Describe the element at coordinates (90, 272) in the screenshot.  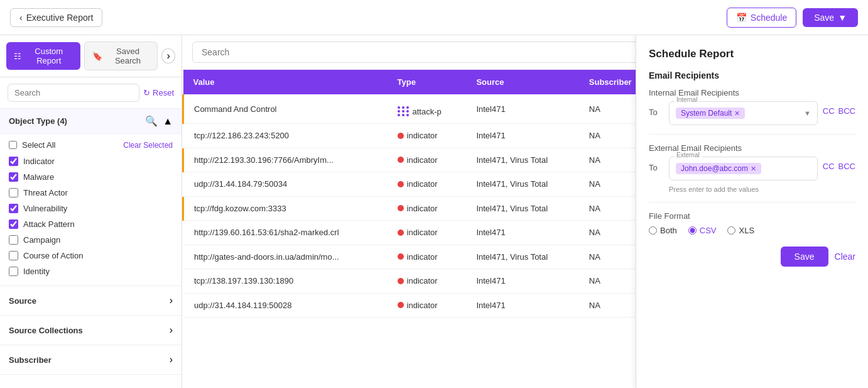
I see `list-item: Identity` at that location.